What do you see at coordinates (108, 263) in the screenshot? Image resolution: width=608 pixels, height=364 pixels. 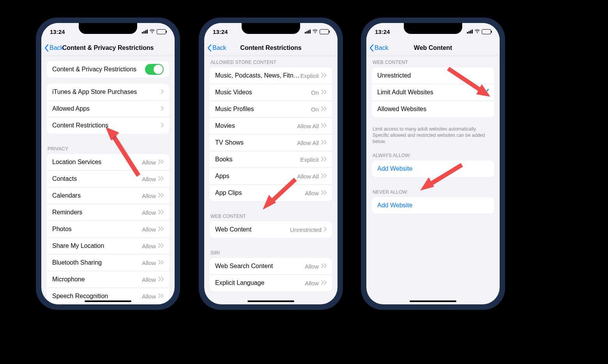 I see `row-bluetooth-sharing: Bluetooth SharingAllow` at bounding box center [108, 263].